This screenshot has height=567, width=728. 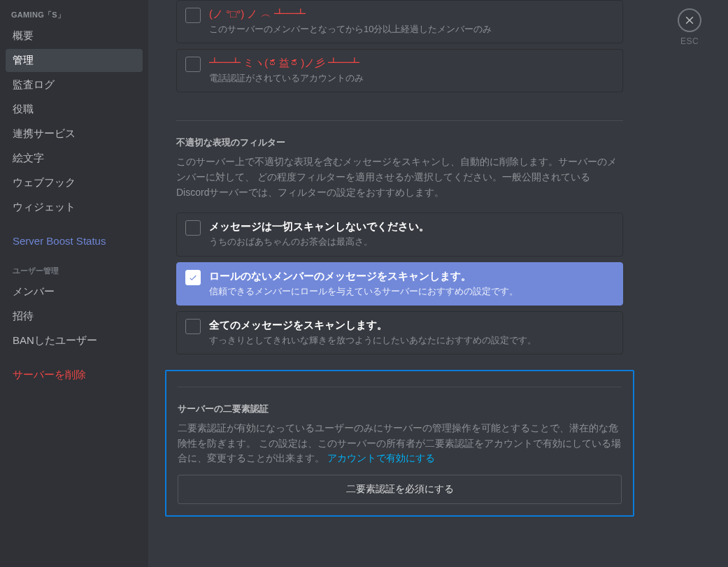 What do you see at coordinates (411, 78) in the screenshot?
I see `option-desc: 電話認証がされているアカウントのみ` at bounding box center [411, 78].